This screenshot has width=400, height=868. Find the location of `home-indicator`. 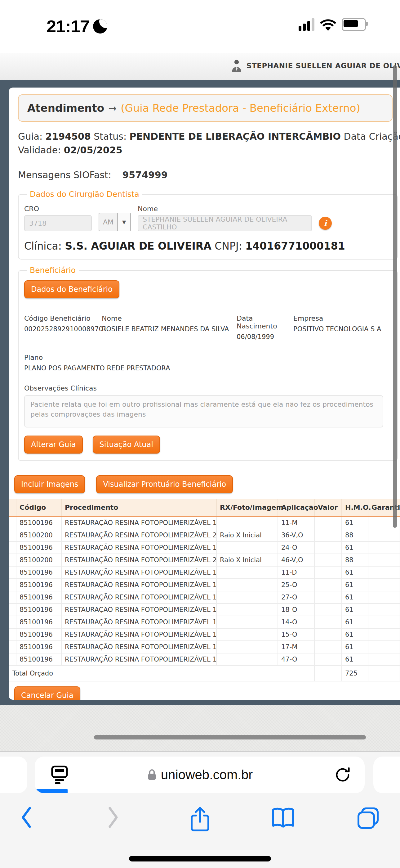

home-indicator is located at coordinates (200, 859).